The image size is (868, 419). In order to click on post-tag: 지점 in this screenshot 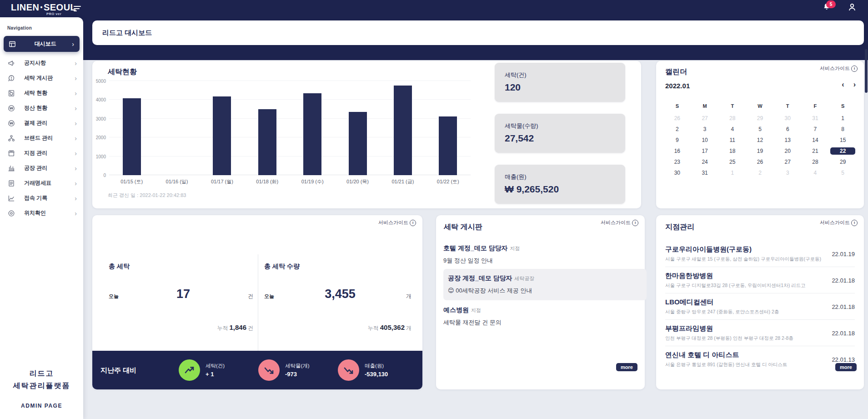, I will do `click(515, 248)`.